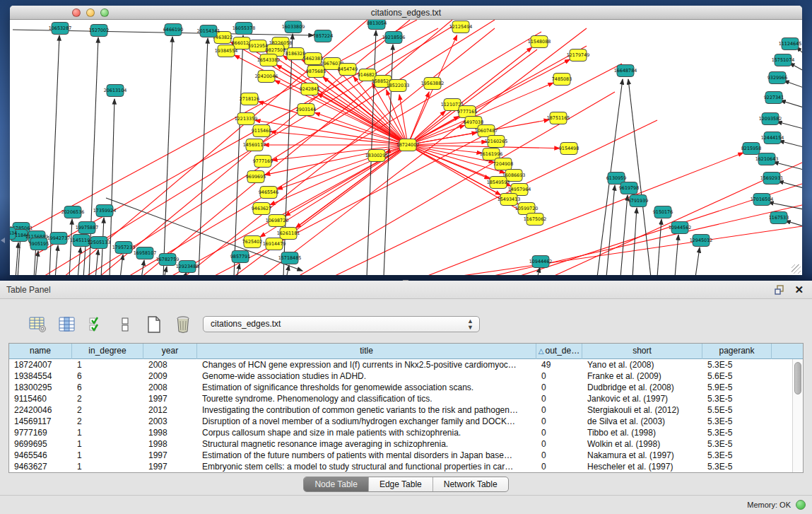  I want to click on table-scrollbar-thumb, so click(798, 378).